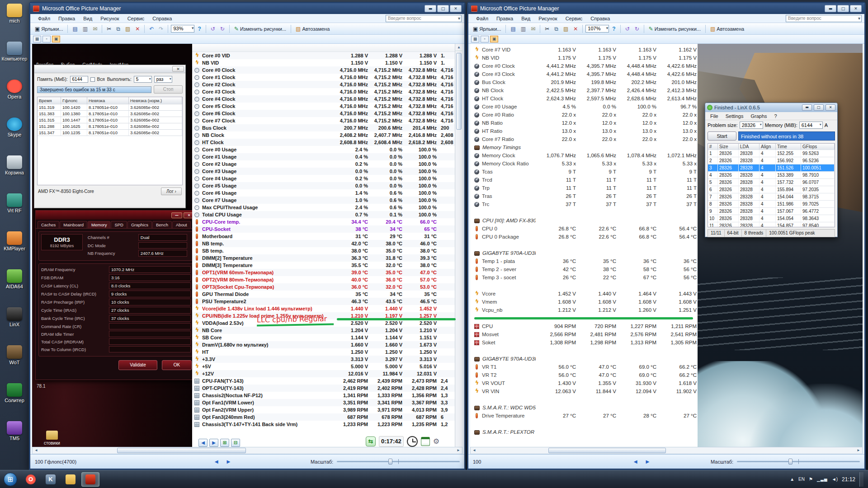 The width and height of the screenshot is (868, 488). Describe the element at coordinates (597, 29) in the screenshot. I see `zoom-select: 107%` at that location.